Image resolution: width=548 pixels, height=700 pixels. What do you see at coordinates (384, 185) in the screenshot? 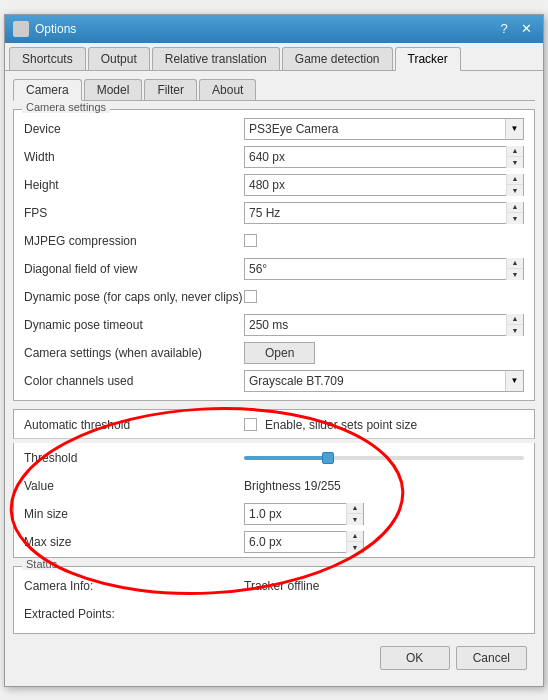
I see `height-control: 480 px ▲ ▼` at bounding box center [384, 185].